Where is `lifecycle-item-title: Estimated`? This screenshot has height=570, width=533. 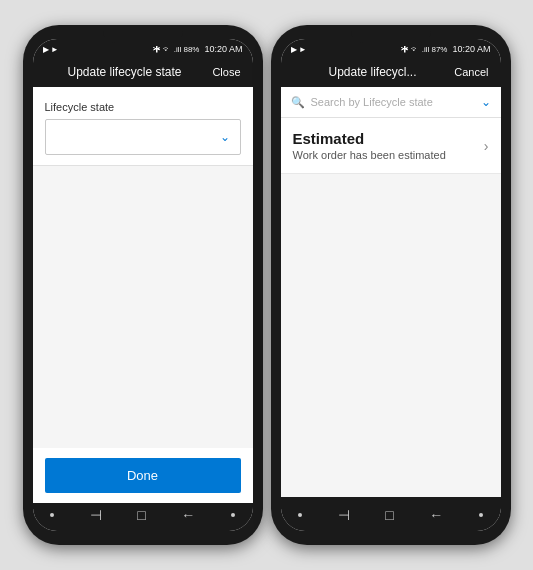 lifecycle-item-title: Estimated is located at coordinates (370, 138).